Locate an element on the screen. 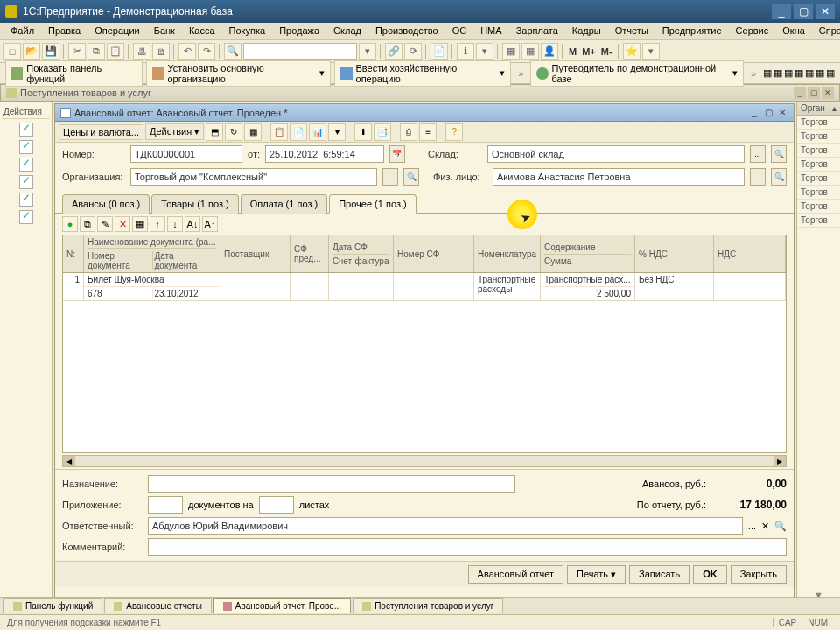 This screenshot has width=840, height=630. number-input is located at coordinates (186, 154).